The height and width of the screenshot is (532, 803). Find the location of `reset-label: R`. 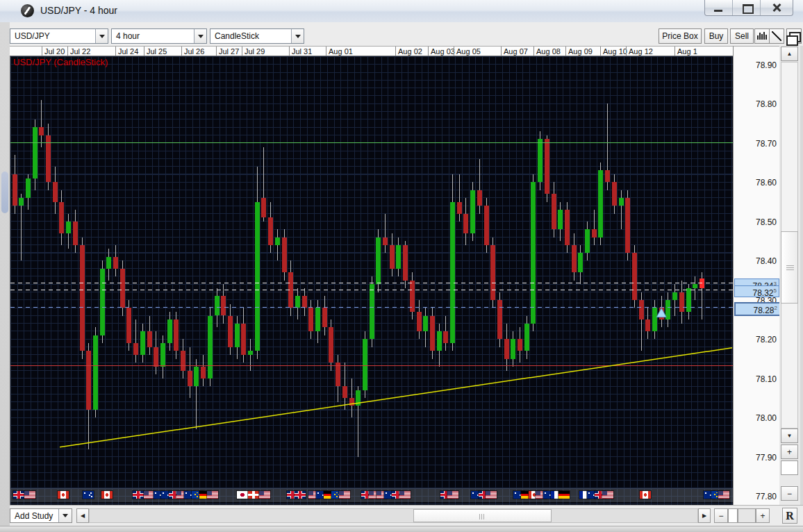

reset-label: R is located at coordinates (790, 515).